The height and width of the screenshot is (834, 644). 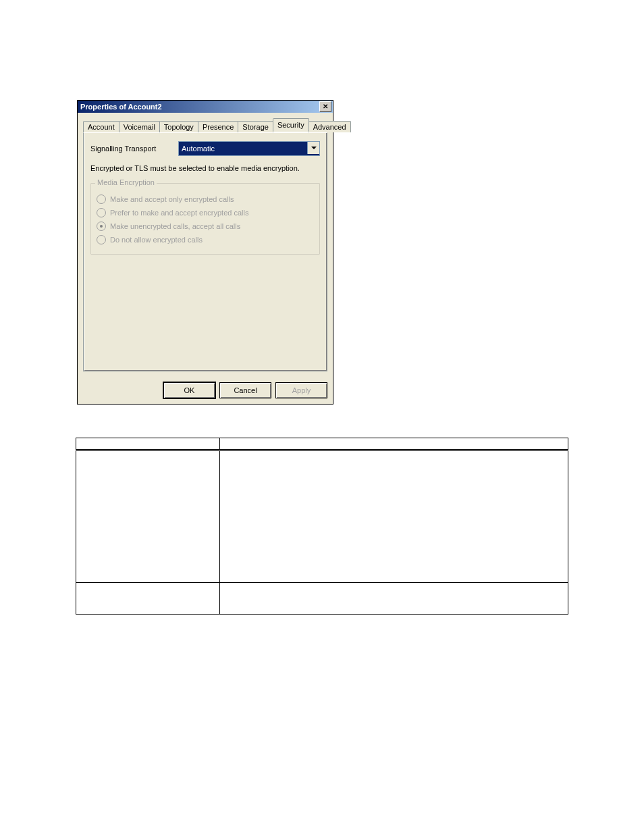 What do you see at coordinates (205, 226) in the screenshot?
I see `radio-unencrypted-accept-all: Make unencrypted calls, accept all calls` at bounding box center [205, 226].